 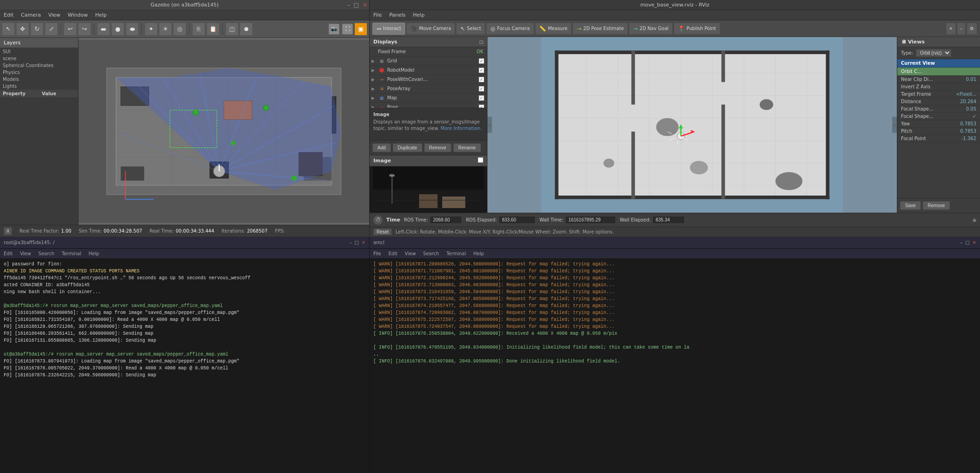 I want to click on views-type-select: Orbit (rviz), so click(x=933, y=53).